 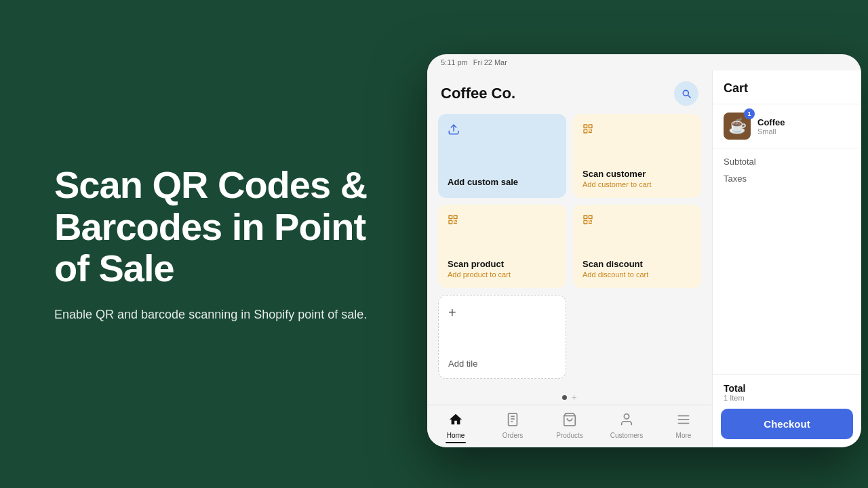 What do you see at coordinates (490, 62) in the screenshot?
I see `status-date: Fri 22 Mar` at bounding box center [490, 62].